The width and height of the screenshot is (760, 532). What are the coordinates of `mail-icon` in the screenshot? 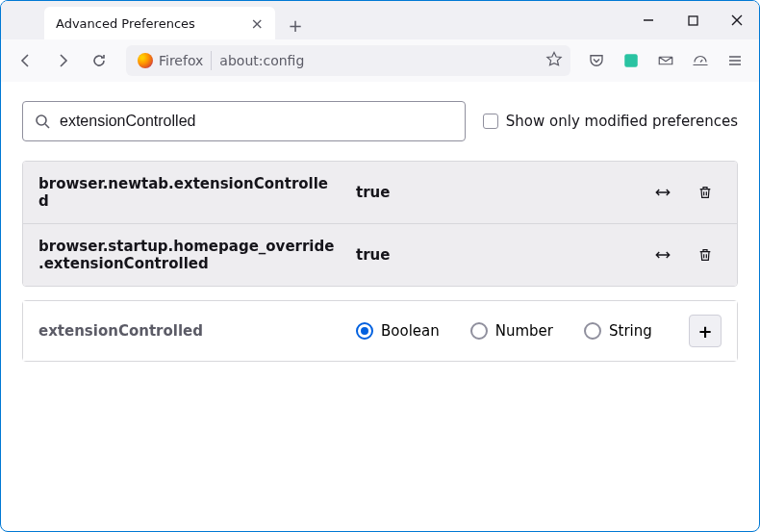 It's located at (666, 61).